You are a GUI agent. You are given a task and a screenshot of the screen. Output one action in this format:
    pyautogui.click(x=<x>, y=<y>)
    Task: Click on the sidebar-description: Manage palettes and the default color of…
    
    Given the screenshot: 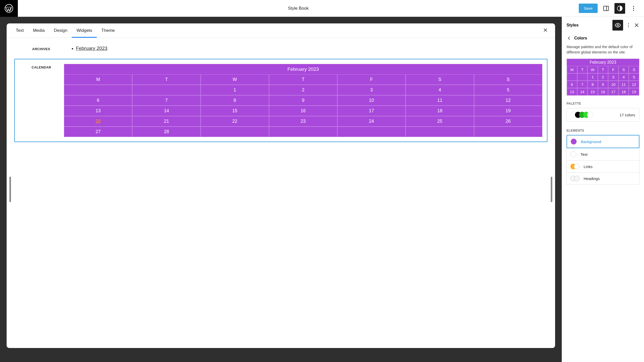 What is the action you would take?
    pyautogui.click(x=603, y=51)
    